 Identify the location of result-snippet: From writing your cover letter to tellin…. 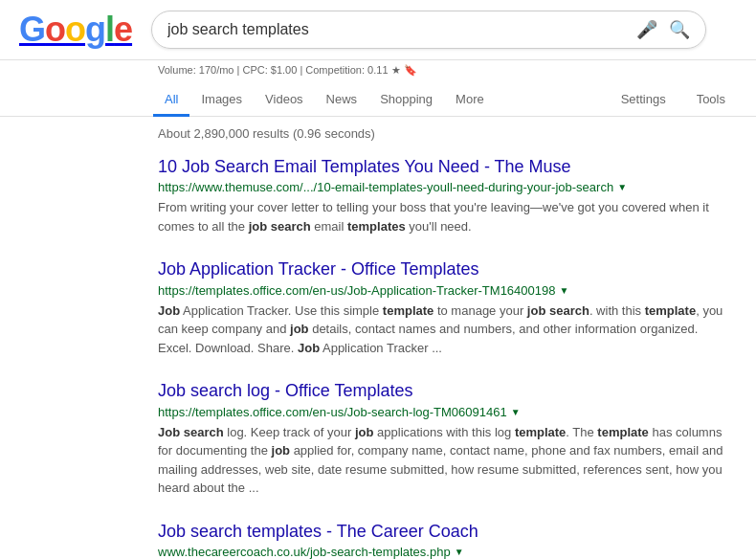
(445, 216).